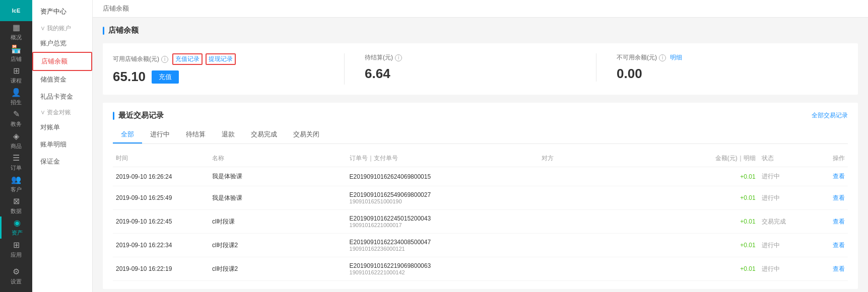  Describe the element at coordinates (443, 201) in the screenshot. I see `payment-id: 19091016251000190` at that location.